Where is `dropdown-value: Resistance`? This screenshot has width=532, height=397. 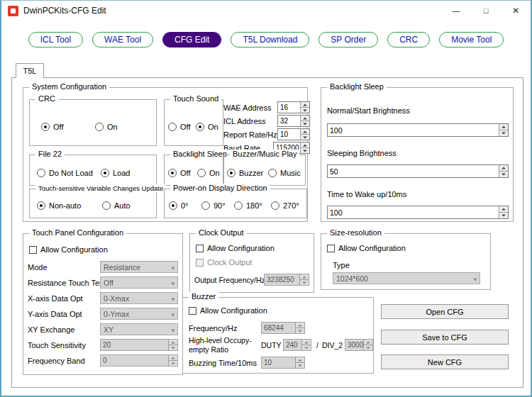 dropdown-value: Resistance is located at coordinates (122, 267).